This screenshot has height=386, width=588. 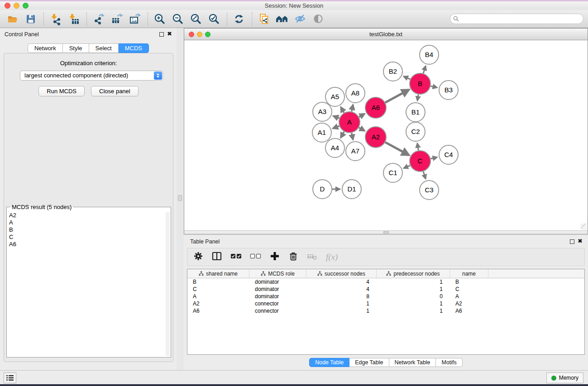 What do you see at coordinates (214, 19) in the screenshot?
I see `zoom-selected-button` at bounding box center [214, 19].